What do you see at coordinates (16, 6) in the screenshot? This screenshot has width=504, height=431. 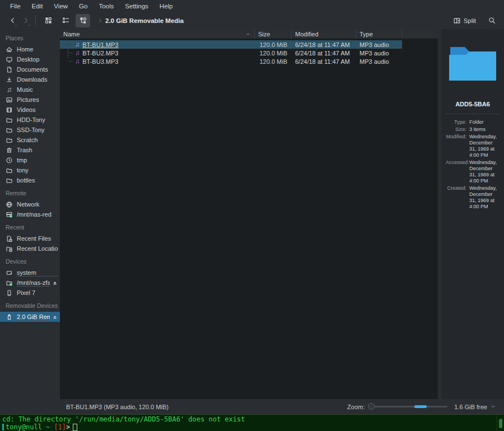 I see `menu-file: File` at bounding box center [16, 6].